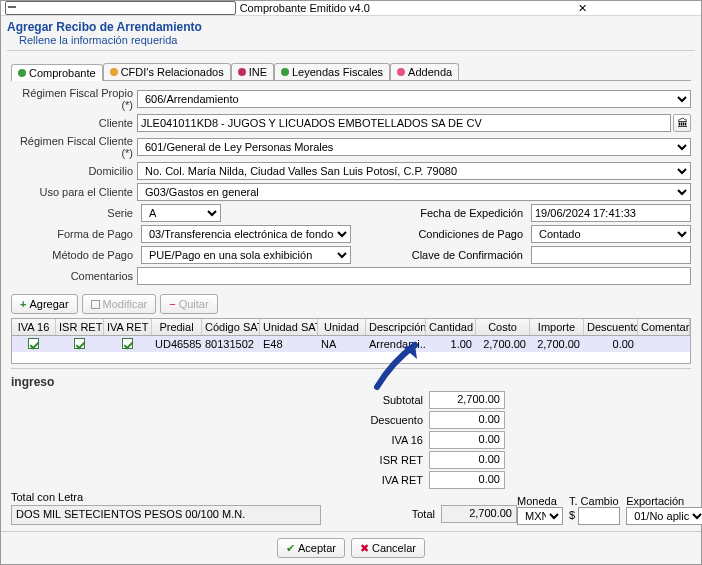 The width and height of the screenshot is (702, 565). I want to click on header-title: Agregar Recibo de Arrendamiento, so click(104, 27).